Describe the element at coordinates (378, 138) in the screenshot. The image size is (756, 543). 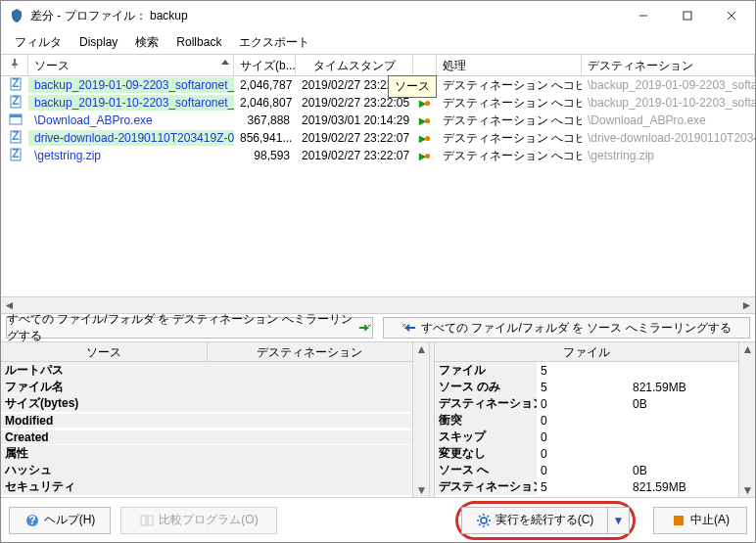
I see `table-row: Zdrive-download-20190110T203419Z-00856,9…` at that location.